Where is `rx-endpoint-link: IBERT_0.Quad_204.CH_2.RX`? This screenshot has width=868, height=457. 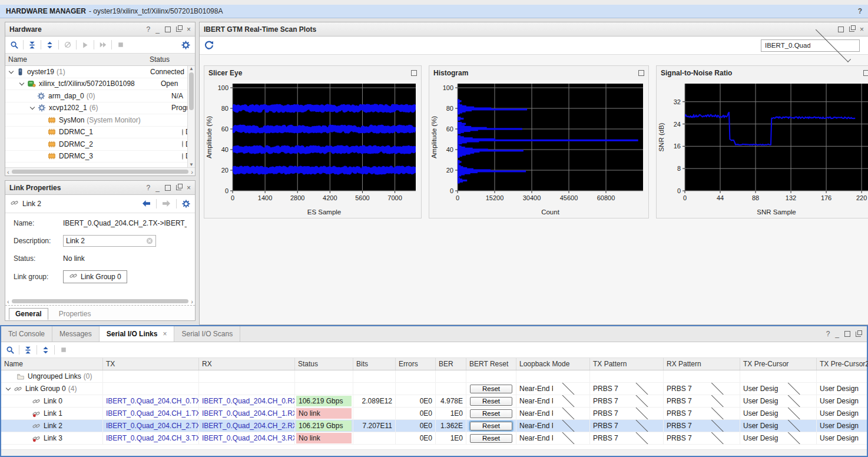
rx-endpoint-link: IBERT_0.Quad_204.CH_2.RX is located at coordinates (247, 426).